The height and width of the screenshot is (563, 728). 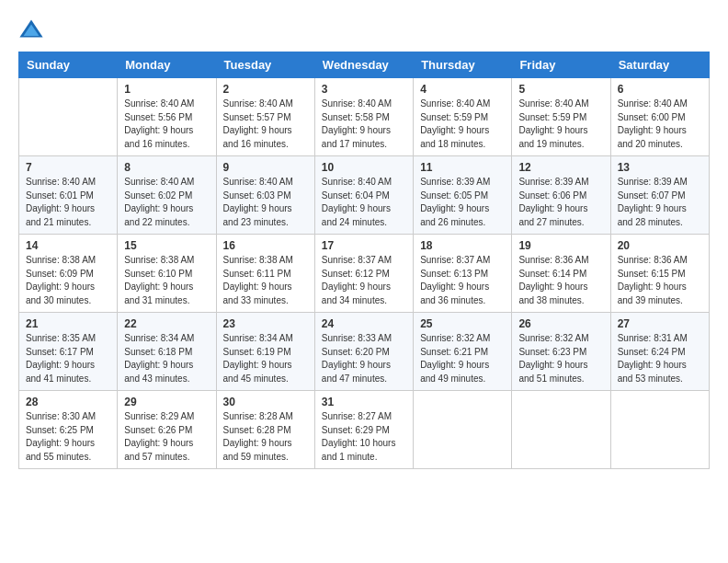 What do you see at coordinates (364, 195) in the screenshot?
I see `week-row-2: 7Sunrise: 8:40 AM Sunset: 6:01 PM Daylig…` at bounding box center [364, 195].